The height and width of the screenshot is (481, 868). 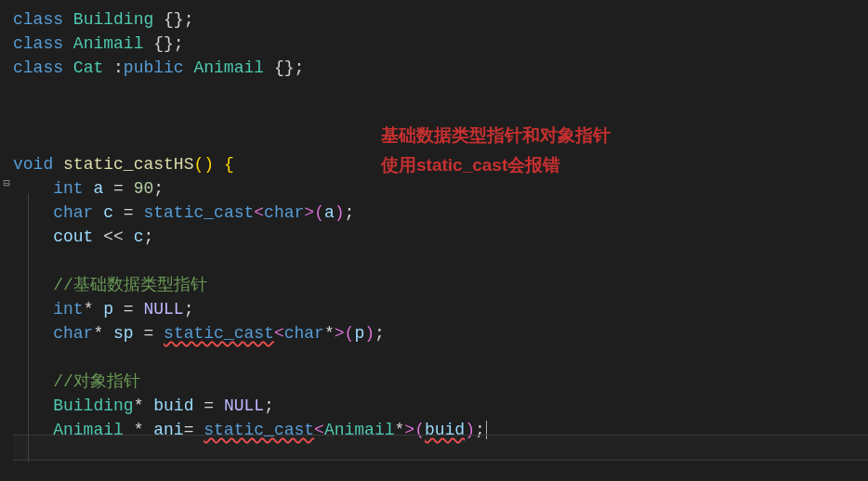 I want to click on code-line: class Building {};, so click(x=441, y=20).